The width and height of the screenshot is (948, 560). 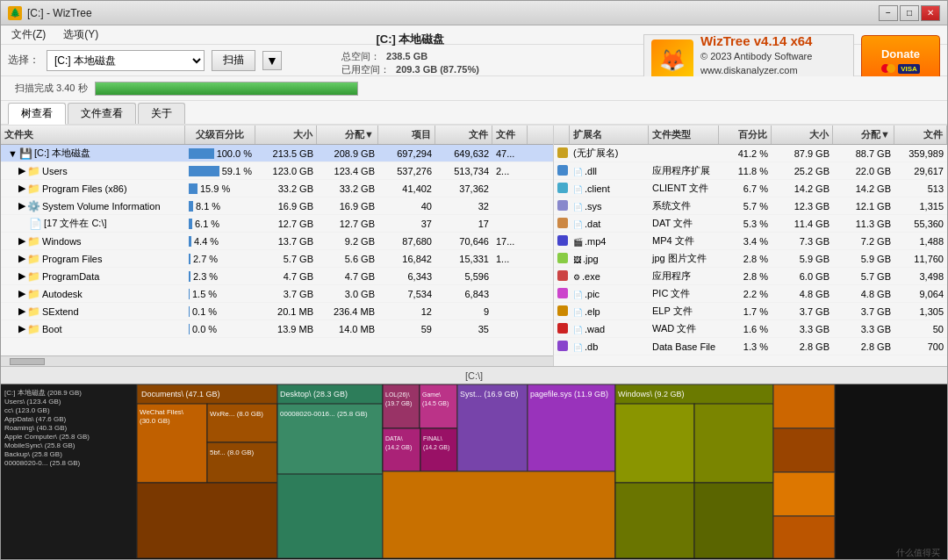 What do you see at coordinates (750, 347) in the screenshot?
I see `ext-row: 📄.db Data Base File 1.3 % 2.8 GB 2.8 GB …` at bounding box center [750, 347].